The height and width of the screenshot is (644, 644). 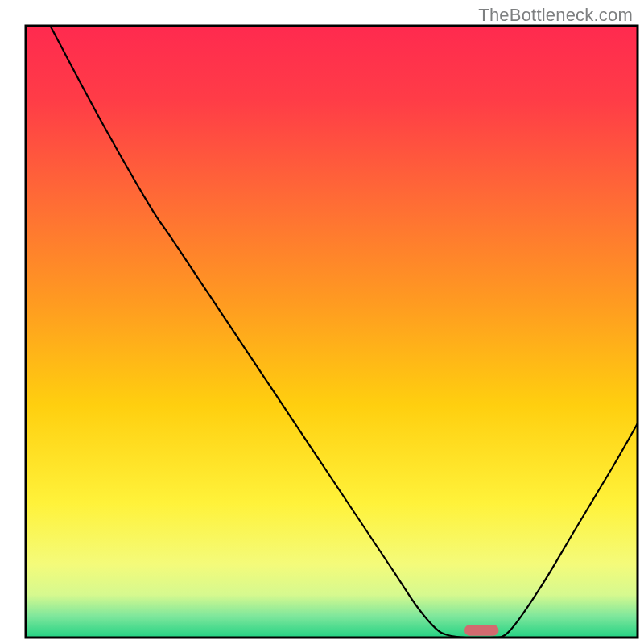 What do you see at coordinates (481, 630) in the screenshot?
I see `optimal-marker` at bounding box center [481, 630].